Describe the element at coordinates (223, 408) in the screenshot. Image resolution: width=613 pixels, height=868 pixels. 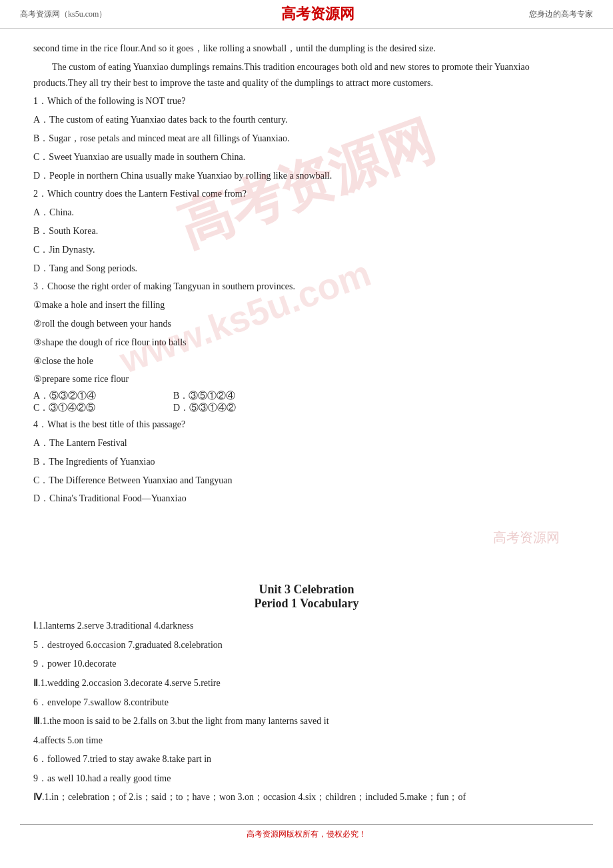
I see `q3-optD: D．⑤③①④②` at that location.